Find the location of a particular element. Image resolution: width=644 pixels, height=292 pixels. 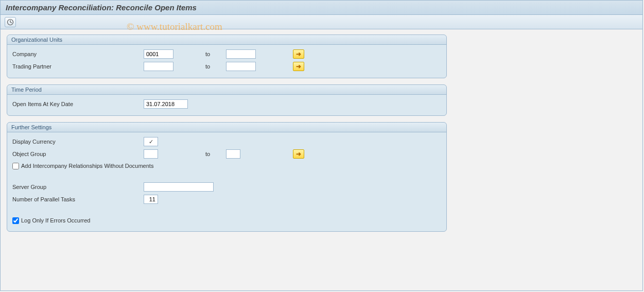

label-object-group: Object Group is located at coordinates (78, 154).